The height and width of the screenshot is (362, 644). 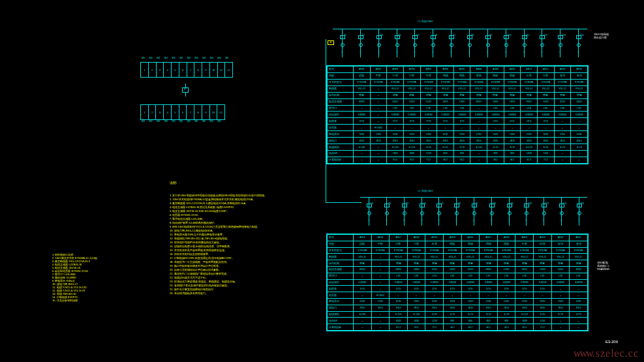 I want to click on row-header: 综合保护, so click(x=341, y=282).